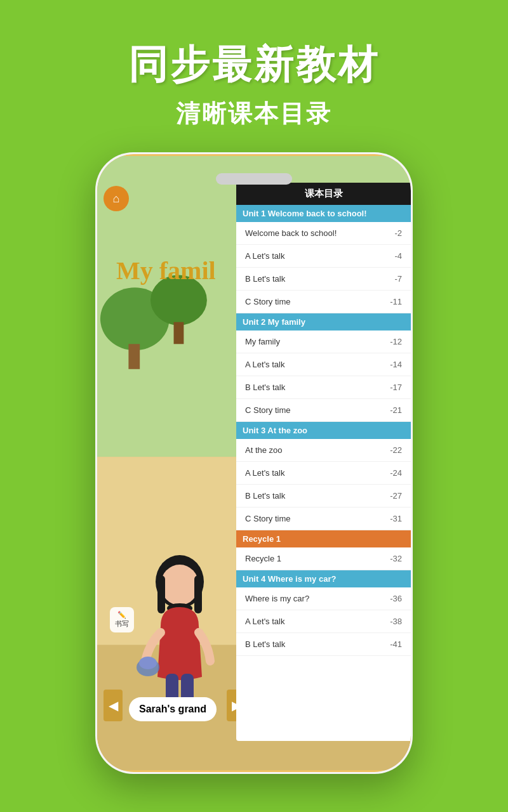 Image resolution: width=508 pixels, height=812 pixels. I want to click on sub-title: 清晰课本目录, so click(254, 114).